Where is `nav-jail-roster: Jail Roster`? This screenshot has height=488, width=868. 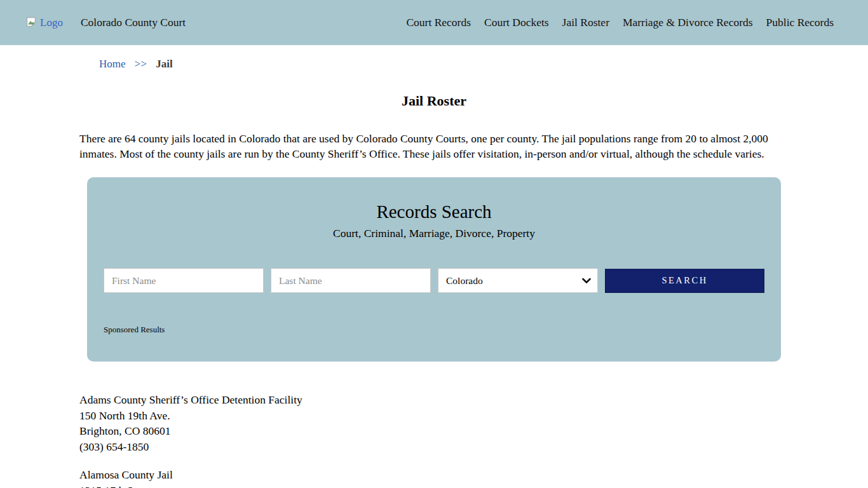
nav-jail-roster: Jail Roster is located at coordinates (586, 23).